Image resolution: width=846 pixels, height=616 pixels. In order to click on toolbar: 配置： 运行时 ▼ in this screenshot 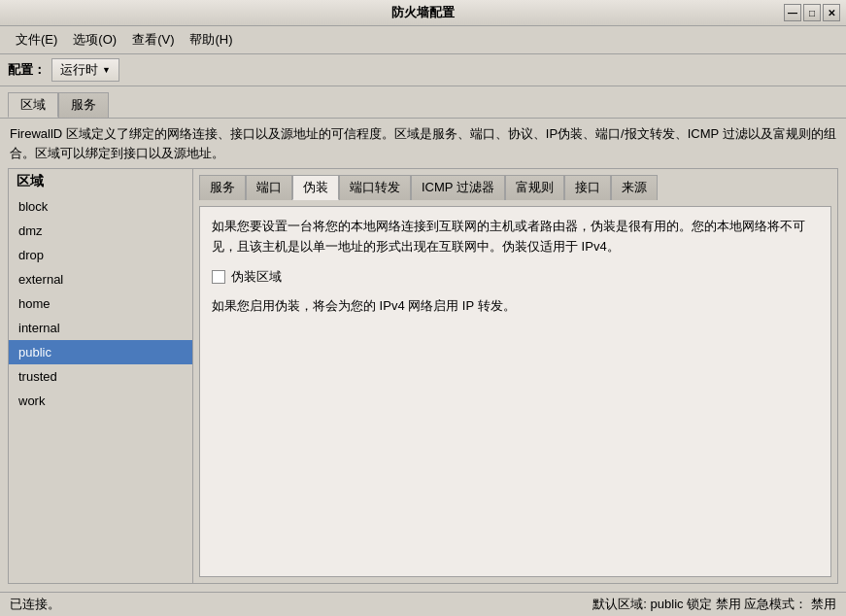, I will do `click(423, 70)`.